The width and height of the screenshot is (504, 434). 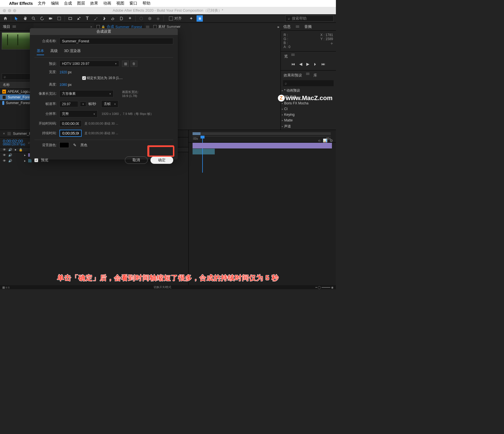 I want to click on footer-left-icons: ▦ ⎋ ⫕, so click(x=6, y=287).